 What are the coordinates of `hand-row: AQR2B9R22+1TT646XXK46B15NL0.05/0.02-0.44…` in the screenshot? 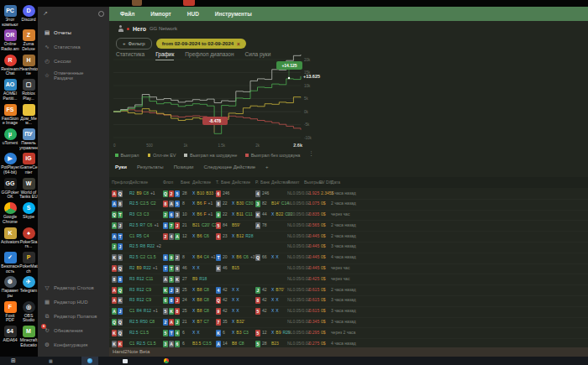 It's located at (349, 270).